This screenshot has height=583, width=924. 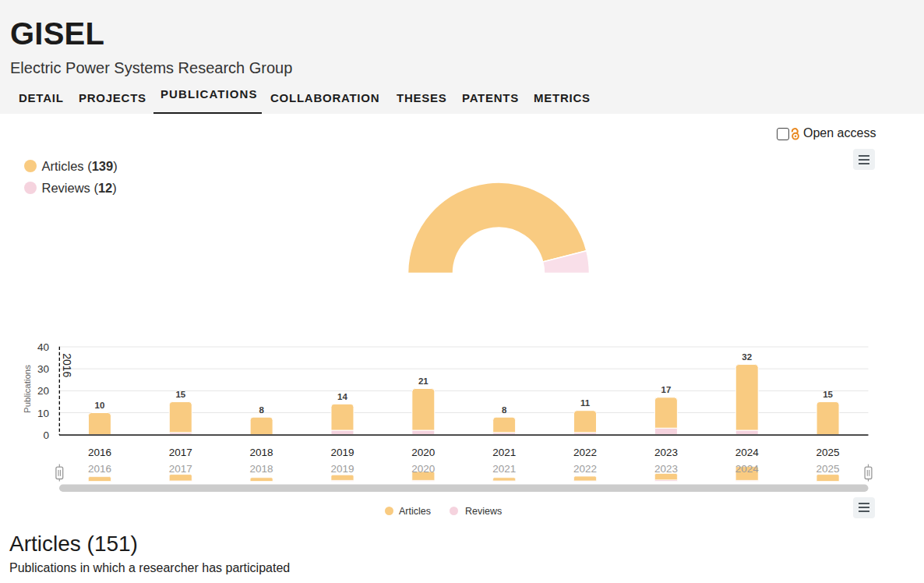 I want to click on svg-text: 0, so click(x=46, y=435).